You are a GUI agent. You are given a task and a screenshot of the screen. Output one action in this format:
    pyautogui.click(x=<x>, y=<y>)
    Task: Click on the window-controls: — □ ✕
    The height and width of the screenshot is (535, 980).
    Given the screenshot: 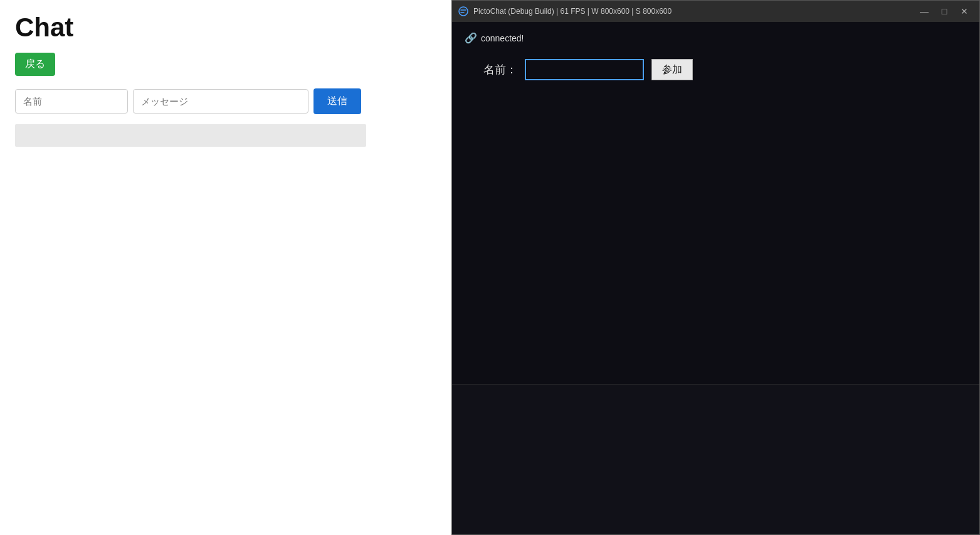 What is the action you would take?
    pyautogui.click(x=944, y=11)
    